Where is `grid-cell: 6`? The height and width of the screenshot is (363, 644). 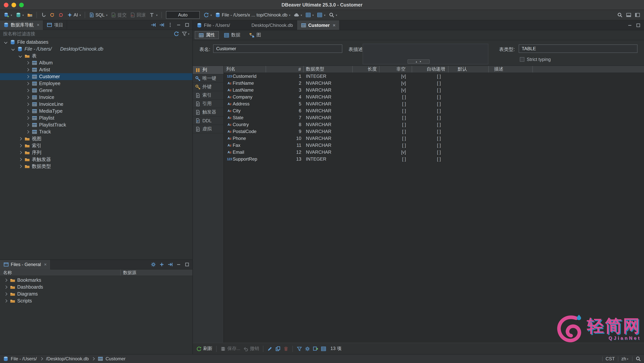 grid-cell: 6 is located at coordinates (285, 111).